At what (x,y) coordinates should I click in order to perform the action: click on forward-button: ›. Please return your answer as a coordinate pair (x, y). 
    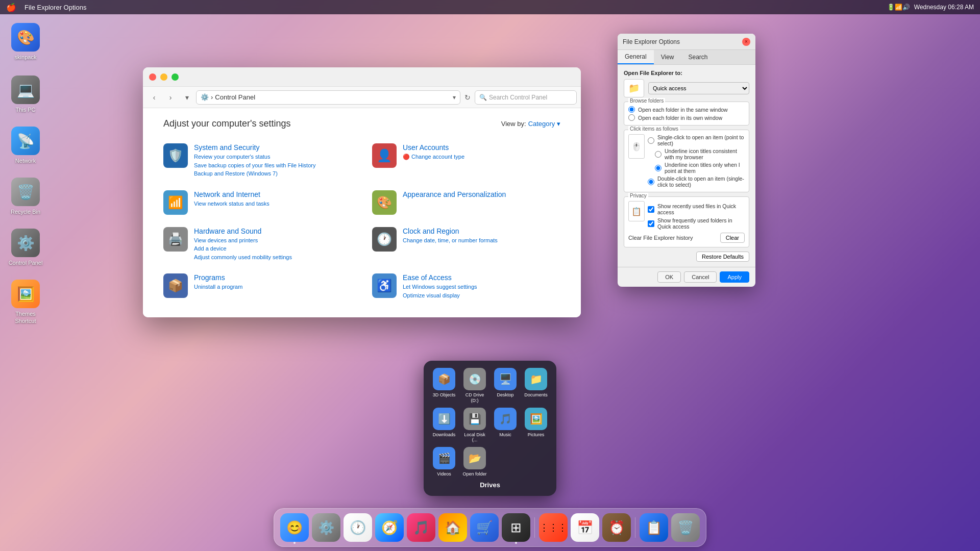
    Looking at the image, I should click on (170, 97).